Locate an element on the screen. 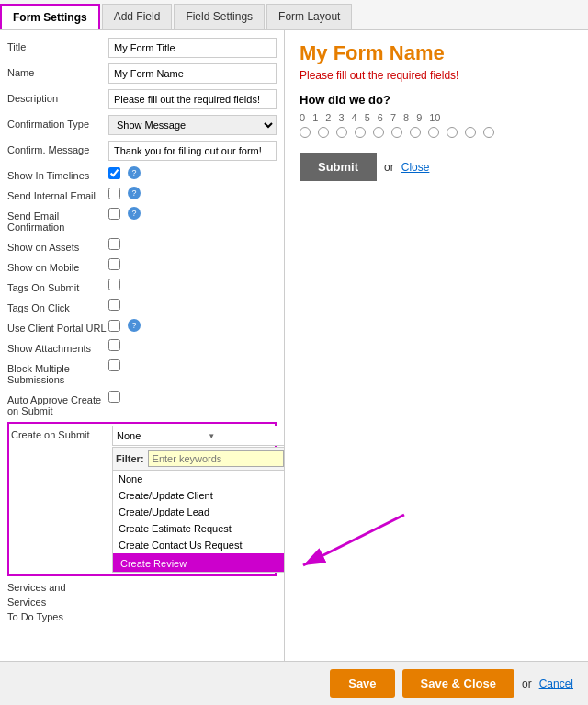 The width and height of the screenshot is (588, 705). show-in-timelines-checkbox is located at coordinates (114, 173).